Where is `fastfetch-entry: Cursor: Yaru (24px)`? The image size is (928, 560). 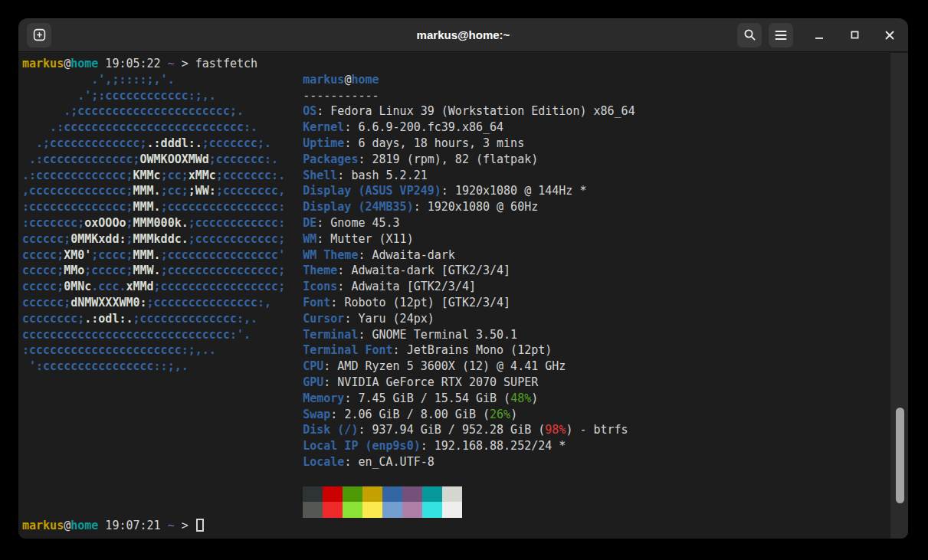
fastfetch-entry: Cursor: Yaru (24px) is located at coordinates (469, 319).